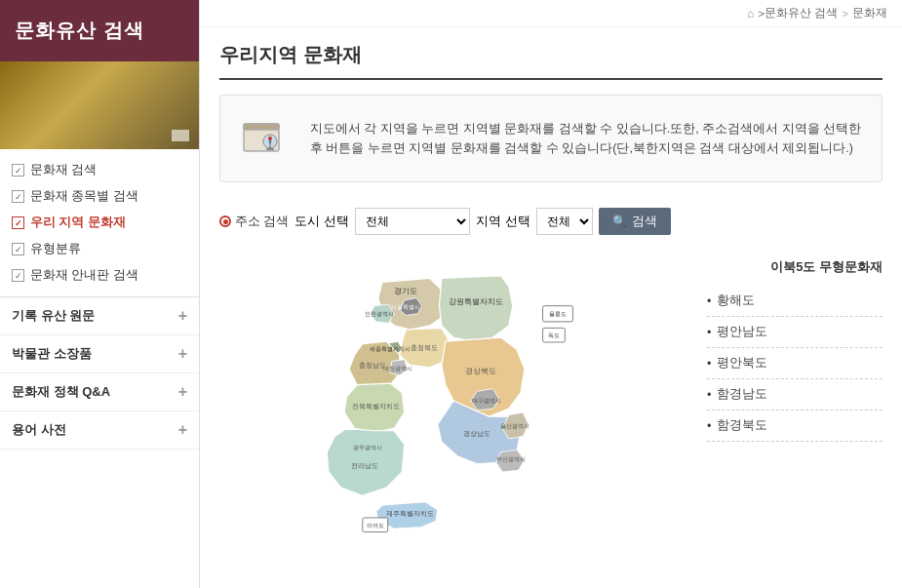 The image size is (902, 588). What do you see at coordinates (551, 14) in the screenshot?
I see `breadcrumb: ⌂ > 문화유산 검색 > 문화재` at bounding box center [551, 14].